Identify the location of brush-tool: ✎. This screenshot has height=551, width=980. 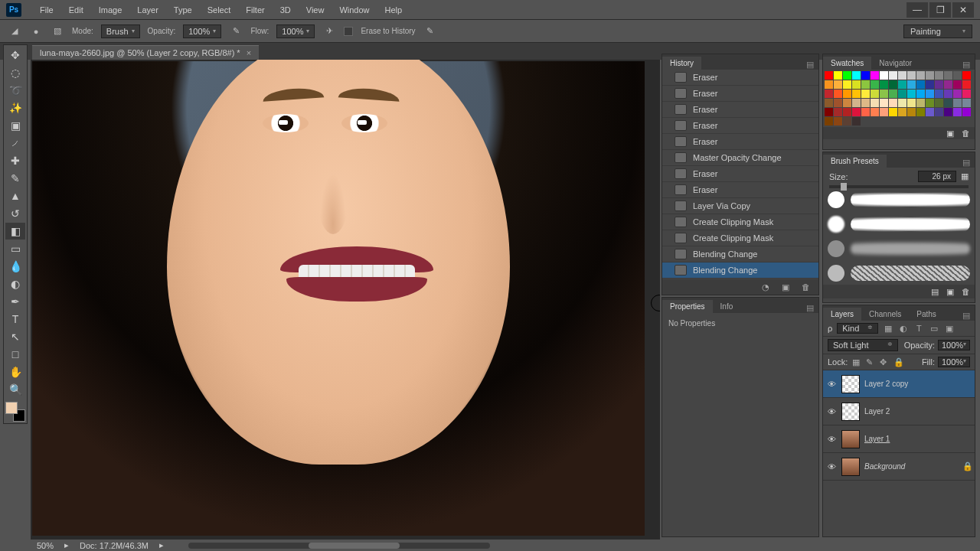
(15, 178).